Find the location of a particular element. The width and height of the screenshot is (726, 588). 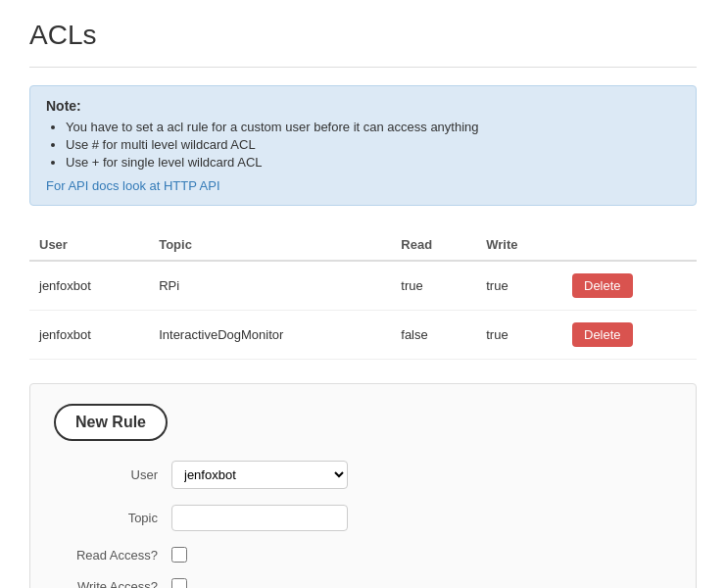

table-row: jenfoxbot InteractiveDogMonitor false tr… is located at coordinates (363, 335).